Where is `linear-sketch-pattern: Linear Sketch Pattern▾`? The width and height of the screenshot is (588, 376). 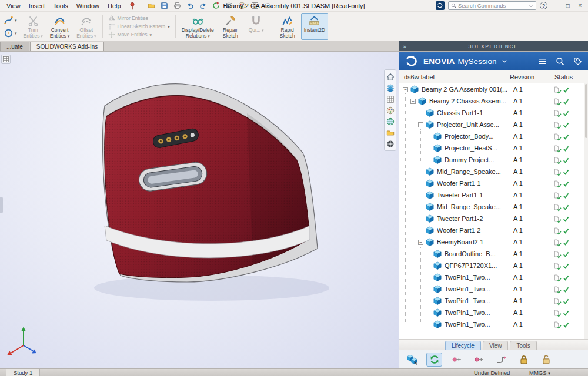
linear-sketch-pattern: Linear Sketch Pattern▾ is located at coordinates (139, 27).